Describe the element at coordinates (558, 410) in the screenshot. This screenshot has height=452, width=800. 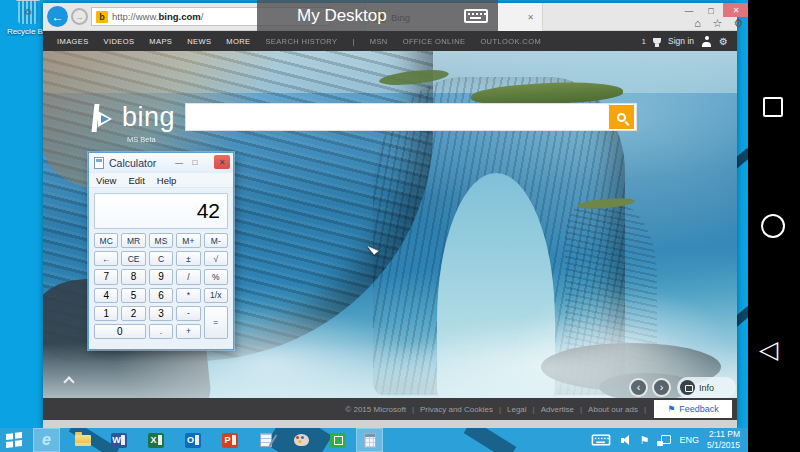
I see `footer-advertise-link: Advertise` at that location.